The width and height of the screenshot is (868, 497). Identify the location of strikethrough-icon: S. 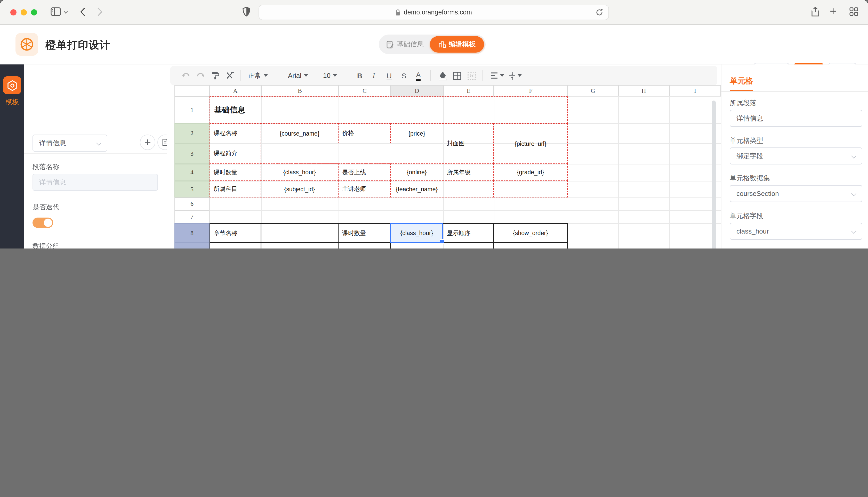
(404, 75).